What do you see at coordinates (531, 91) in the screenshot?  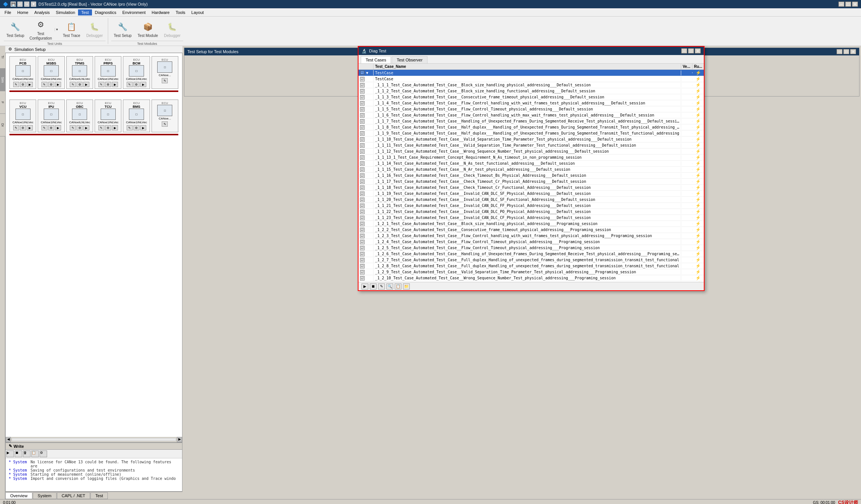 I see `table-row: ☑ _1_1_2_Test_Case_Automated_Test_Case__…` at bounding box center [531, 91].